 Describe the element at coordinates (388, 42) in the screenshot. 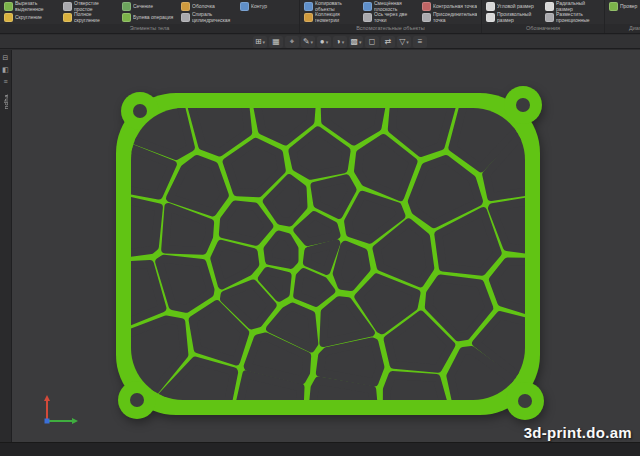

I see `reorder-arrows-button: ⇄` at that location.